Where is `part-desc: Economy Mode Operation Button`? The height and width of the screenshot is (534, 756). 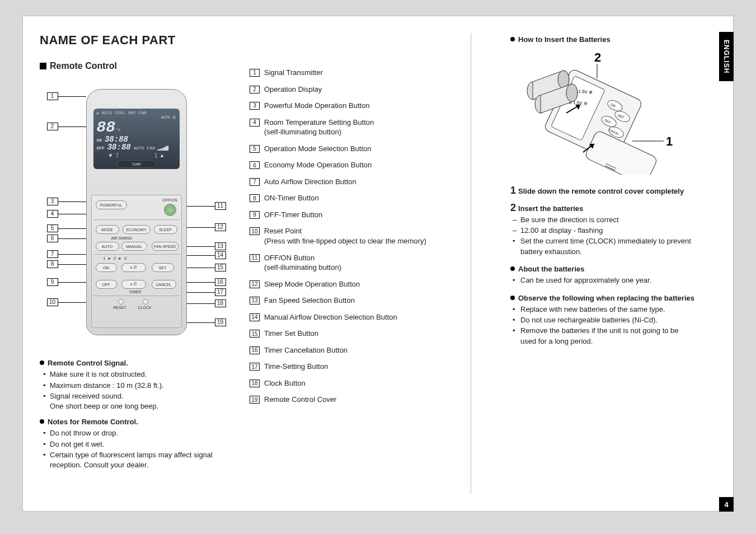 part-desc: Economy Mode Operation Button is located at coordinates (318, 165).